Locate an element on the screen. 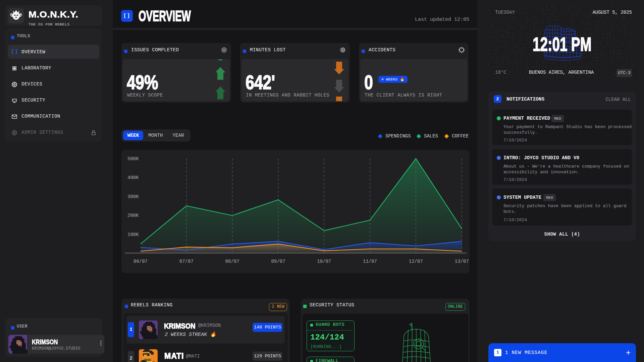  svg-text: 13/07 is located at coordinates (462, 261).